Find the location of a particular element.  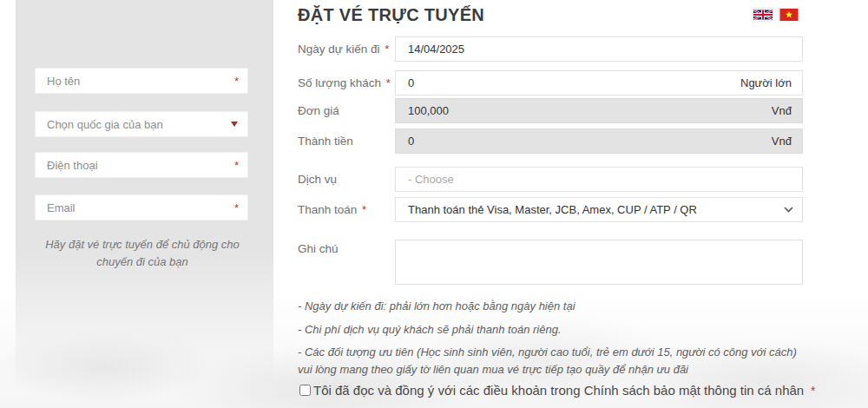

language-switcher is located at coordinates (776, 15).